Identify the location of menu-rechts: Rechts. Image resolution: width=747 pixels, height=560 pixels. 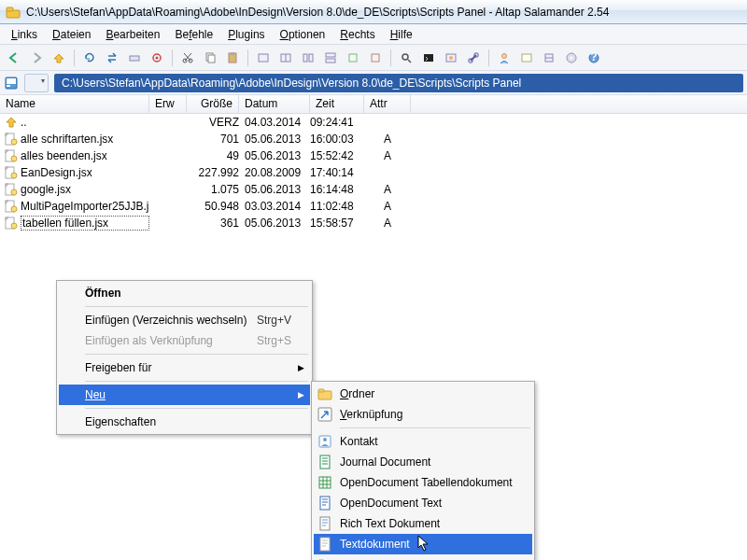
(357, 35).